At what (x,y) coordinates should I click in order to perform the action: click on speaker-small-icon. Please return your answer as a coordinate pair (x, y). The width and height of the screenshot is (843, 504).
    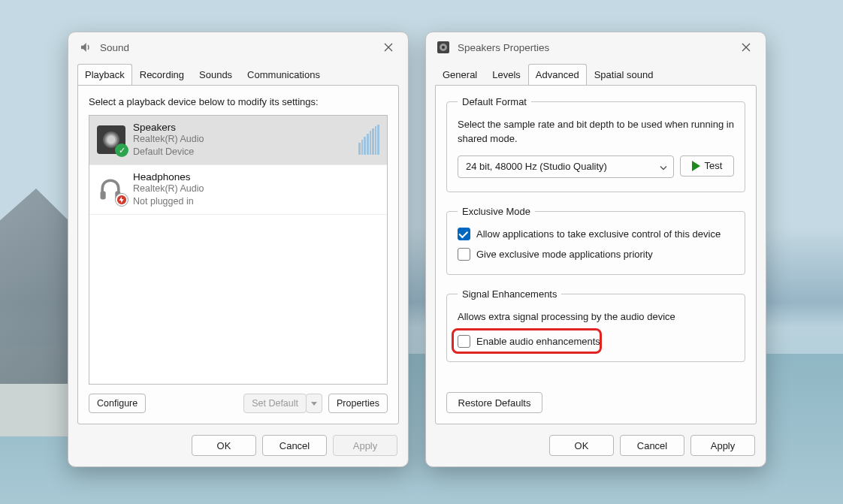
    Looking at the image, I should click on (443, 47).